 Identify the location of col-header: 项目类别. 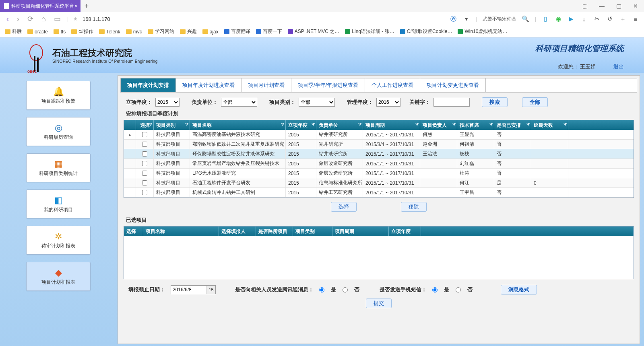
(313, 231).